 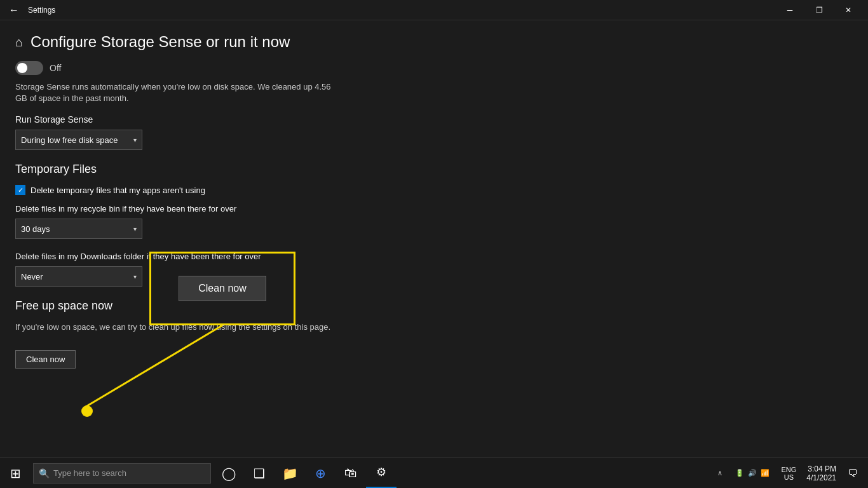 I want to click on clock-time: 3:04 PM, so click(x=822, y=469).